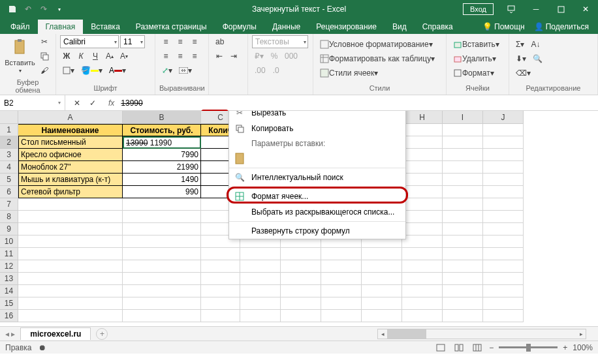  I want to click on zoom-slider, so click(528, 347).